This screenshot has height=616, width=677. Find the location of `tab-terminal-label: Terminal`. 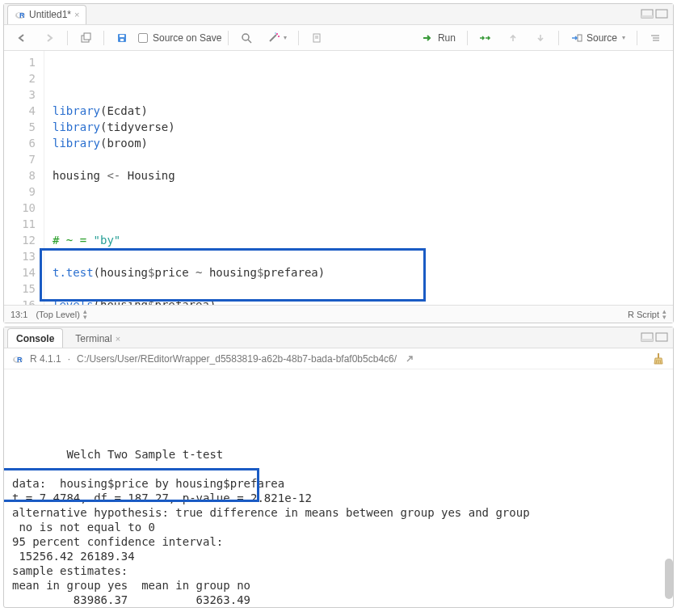

tab-terminal-label: Terminal is located at coordinates (94, 339).